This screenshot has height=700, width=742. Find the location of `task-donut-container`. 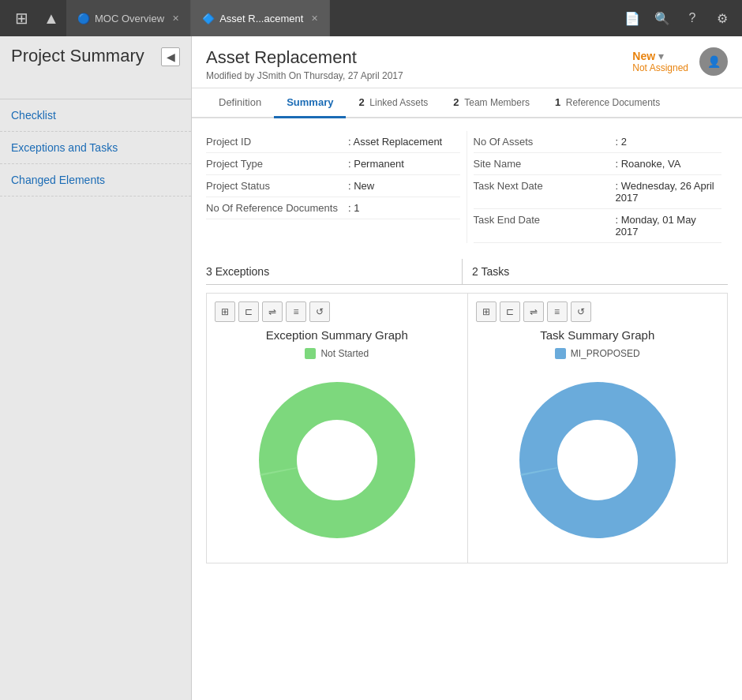

task-donut-container is located at coordinates (598, 460).